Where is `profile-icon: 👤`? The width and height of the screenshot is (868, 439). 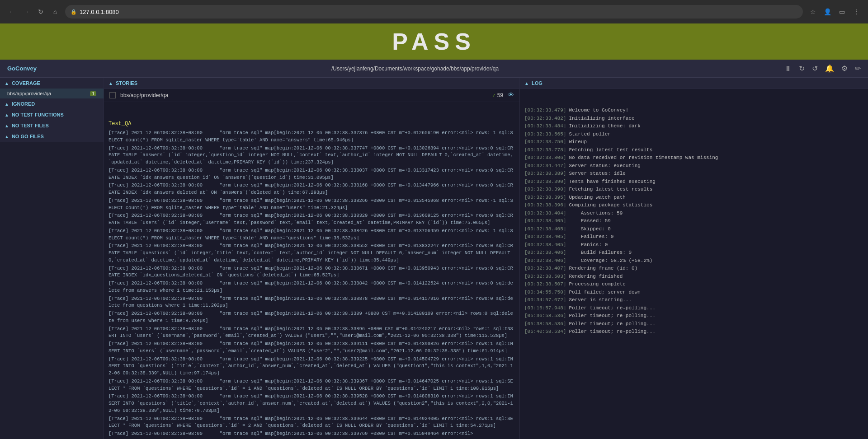 profile-icon: 👤 is located at coordinates (827, 12).